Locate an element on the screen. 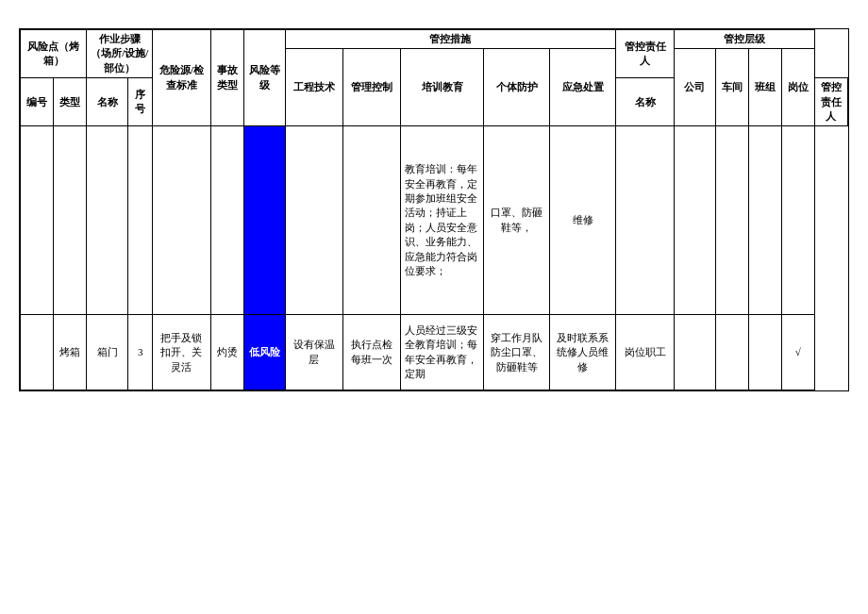 This screenshot has width=868, height=614. header-training: 培训教育 is located at coordinates (442, 88).